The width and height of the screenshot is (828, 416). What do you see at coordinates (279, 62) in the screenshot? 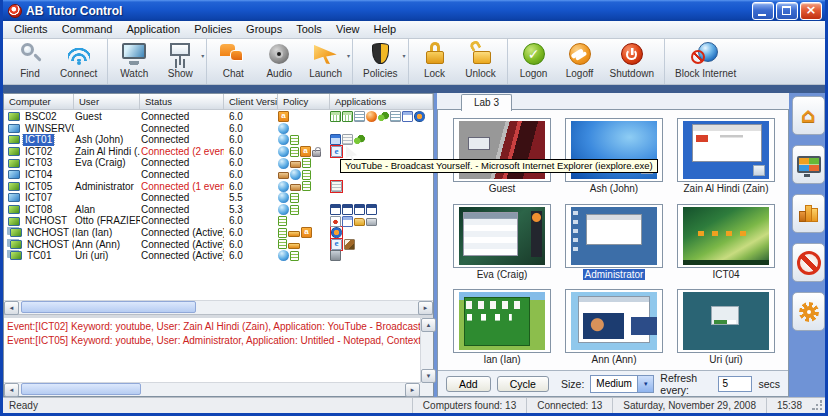
I see `audio-button: ▾ Audio` at bounding box center [279, 62].